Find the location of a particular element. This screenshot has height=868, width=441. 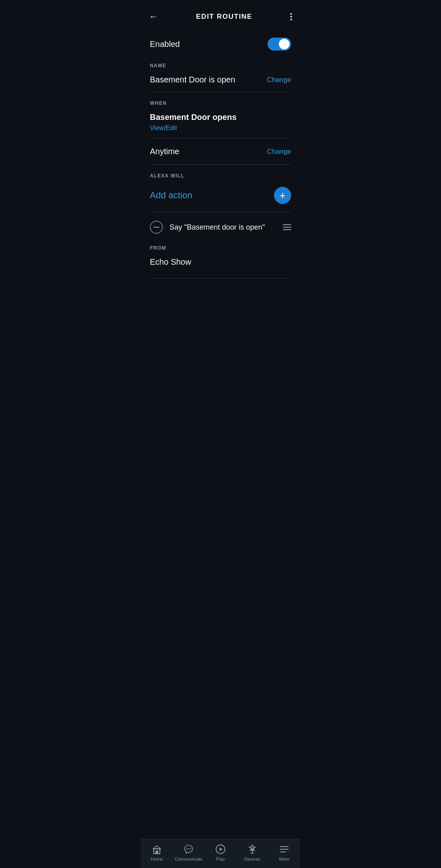

enabled-label: Enabled is located at coordinates (165, 44).